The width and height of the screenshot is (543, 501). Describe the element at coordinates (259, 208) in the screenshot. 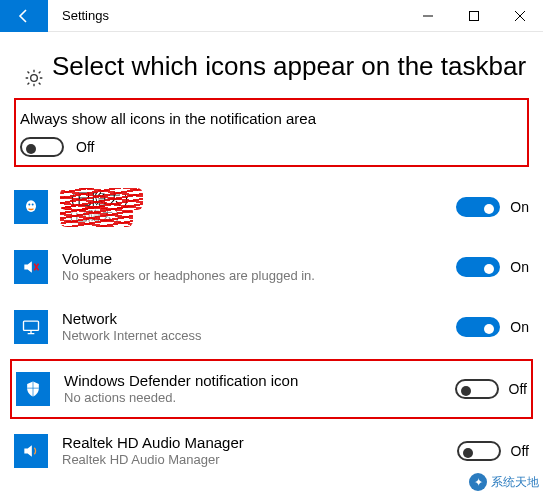

I see `item-text: （已隐去） （已隐去）` at that location.